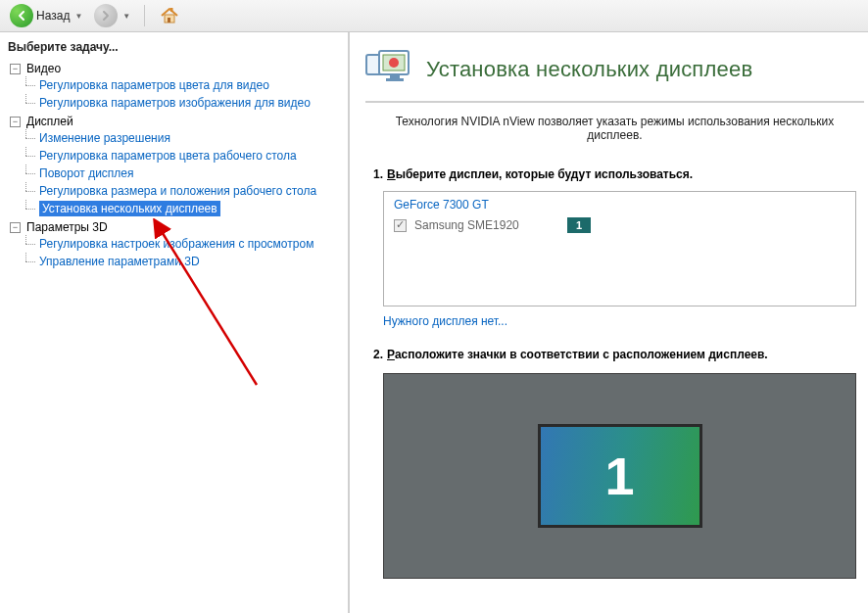 Image resolution: width=868 pixels, height=613 pixels. I want to click on tree-group-label: Дисплей, so click(50, 121).